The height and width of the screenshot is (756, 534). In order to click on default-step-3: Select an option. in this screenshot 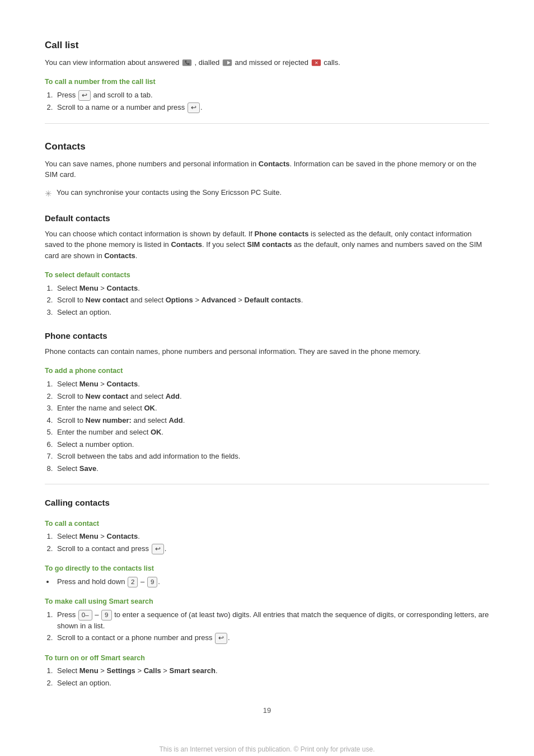, I will do `click(272, 312)`.